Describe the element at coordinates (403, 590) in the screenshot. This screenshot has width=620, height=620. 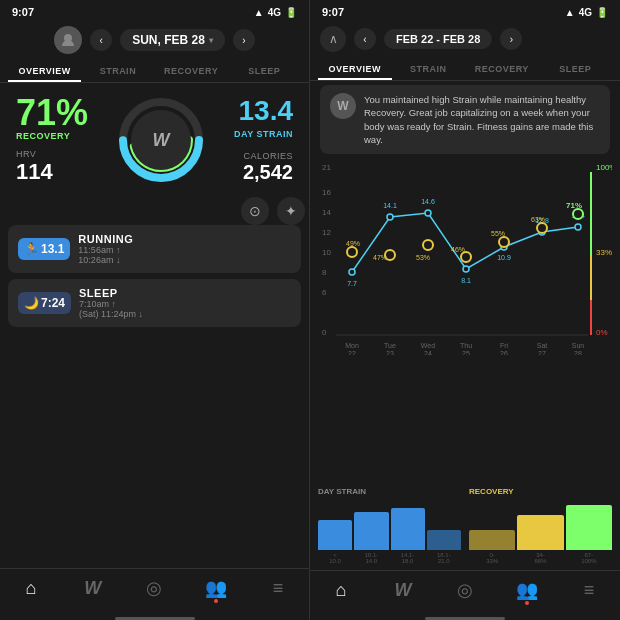
I see `right-nav-whoop: W` at that location.